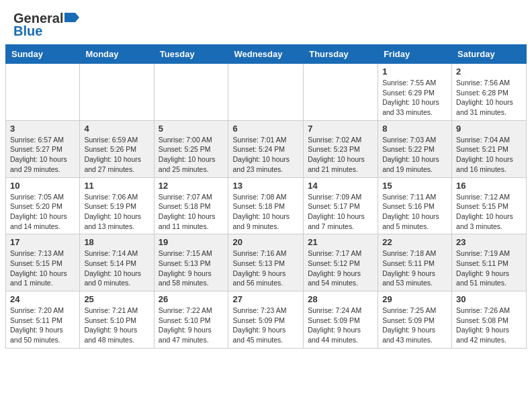  What do you see at coordinates (117, 320) in the screenshot?
I see `calendar-cell: 25Sunrise: 7:21 AM Sunset: 5:10 PM Dayli…` at bounding box center [117, 320].